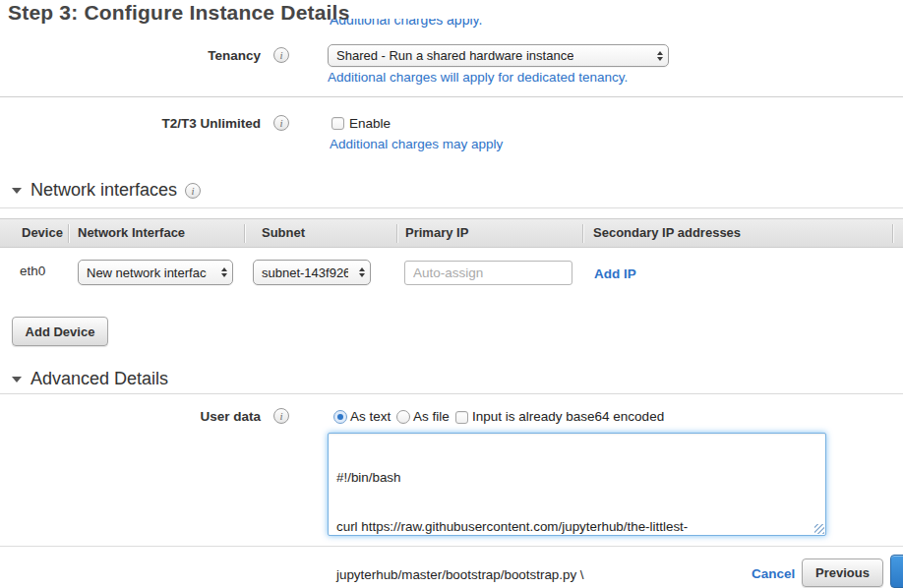 The height and width of the screenshot is (588, 903). Describe the element at coordinates (667, 233) in the screenshot. I see `col-header-secondary-ip: Secondary IP addresses` at that location.